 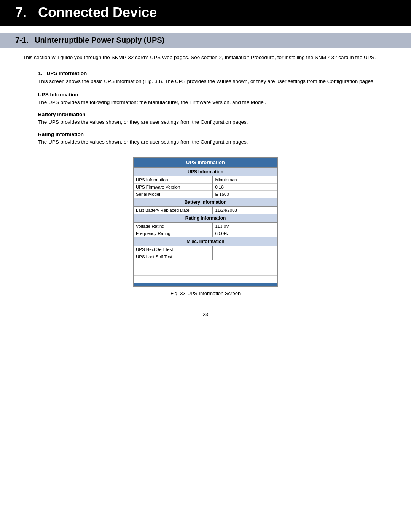 I want to click on rating-section-label: Rating Information, so click(x=206, y=219).